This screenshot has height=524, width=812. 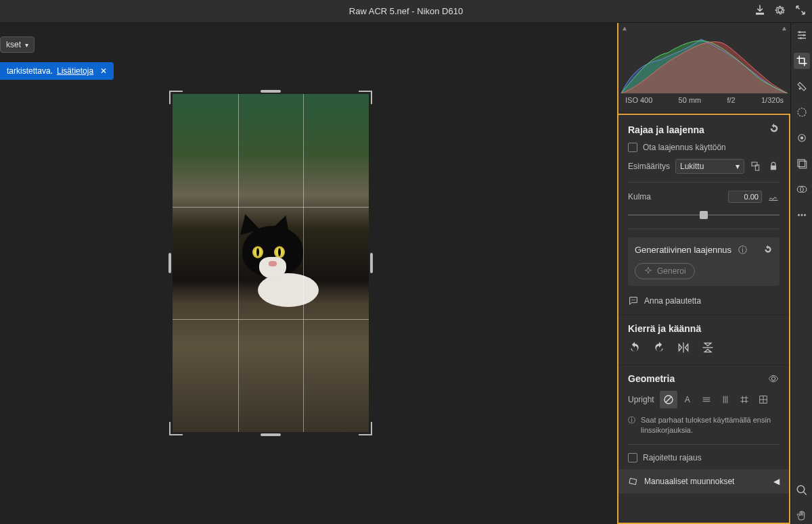 I want to click on crop-tool-icon, so click(x=802, y=61).